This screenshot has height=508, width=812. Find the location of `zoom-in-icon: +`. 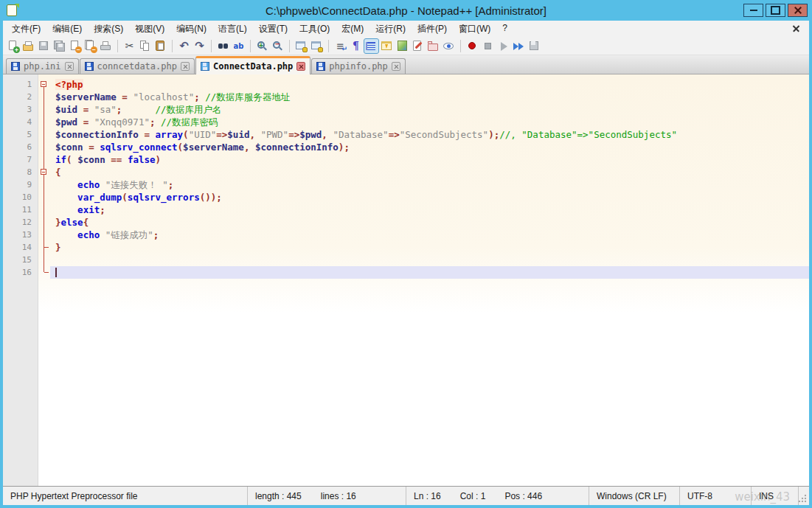

zoom-in-icon: + is located at coordinates (263, 46).